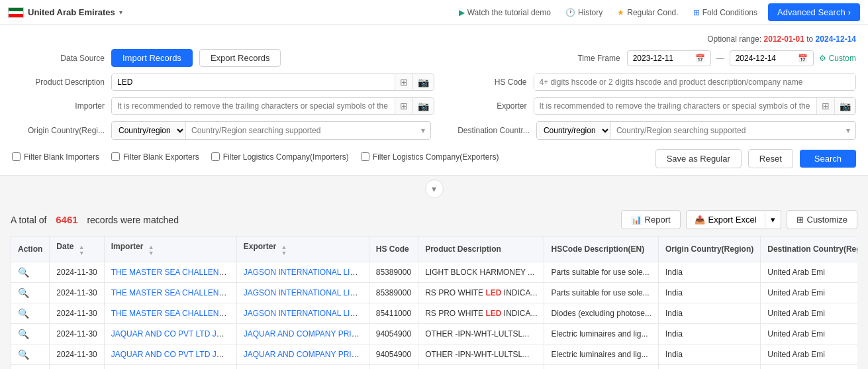  I want to click on action-cell: 🔍, so click(30, 293).